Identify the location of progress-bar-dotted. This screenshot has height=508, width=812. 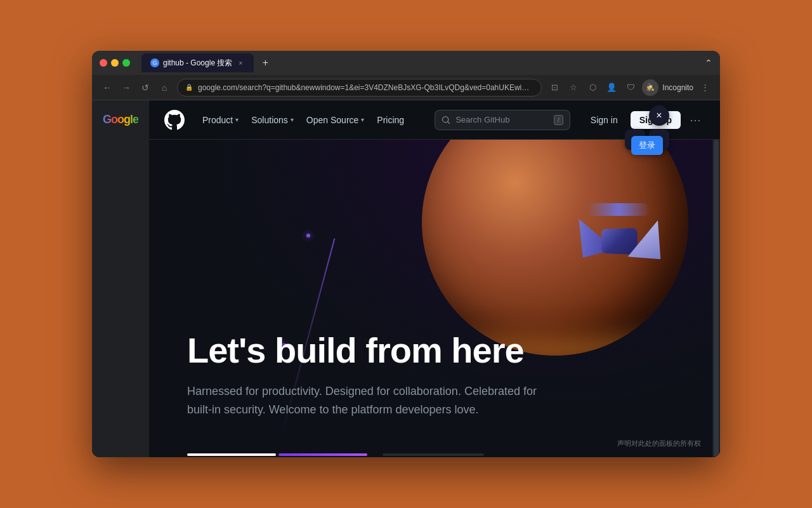
(433, 455).